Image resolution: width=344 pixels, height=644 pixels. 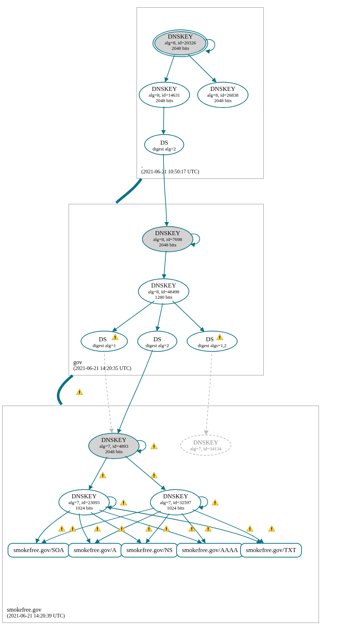 What do you see at coordinates (180, 43) in the screenshot?
I see `dnskey-root-ksk: DNSKEY alg=8, id=20326 2048 bits` at bounding box center [180, 43].